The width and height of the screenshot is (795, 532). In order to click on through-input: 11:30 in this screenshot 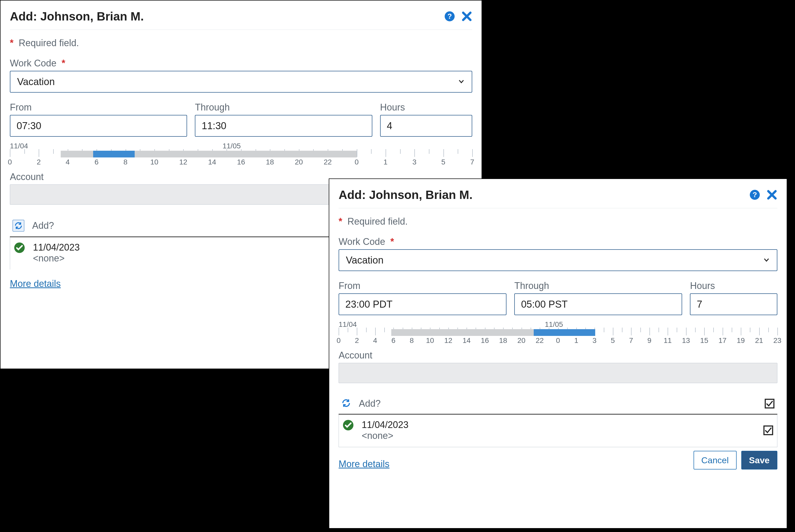, I will do `click(284, 126)`.